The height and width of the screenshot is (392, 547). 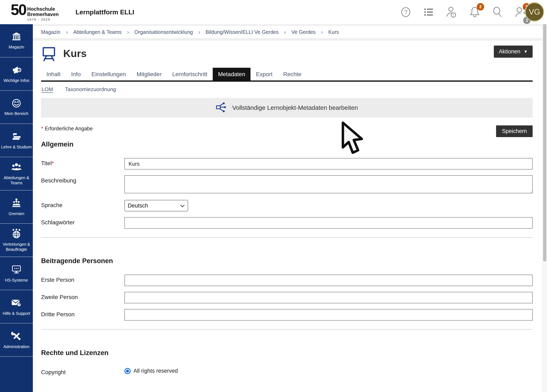 What do you see at coordinates (526, 52) in the screenshot?
I see `caret-down-icon: ▼` at bounding box center [526, 52].